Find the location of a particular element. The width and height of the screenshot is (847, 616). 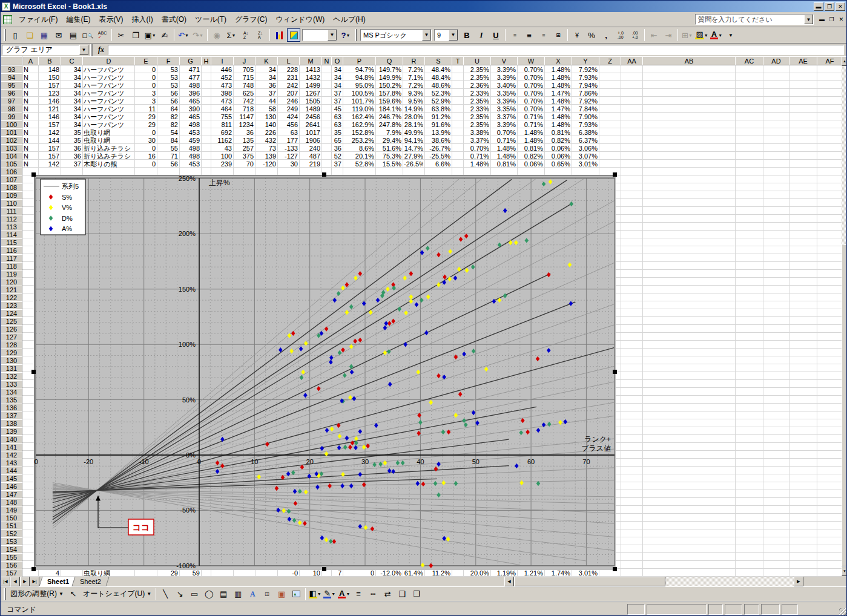

cell: 1499 is located at coordinates (310, 85).